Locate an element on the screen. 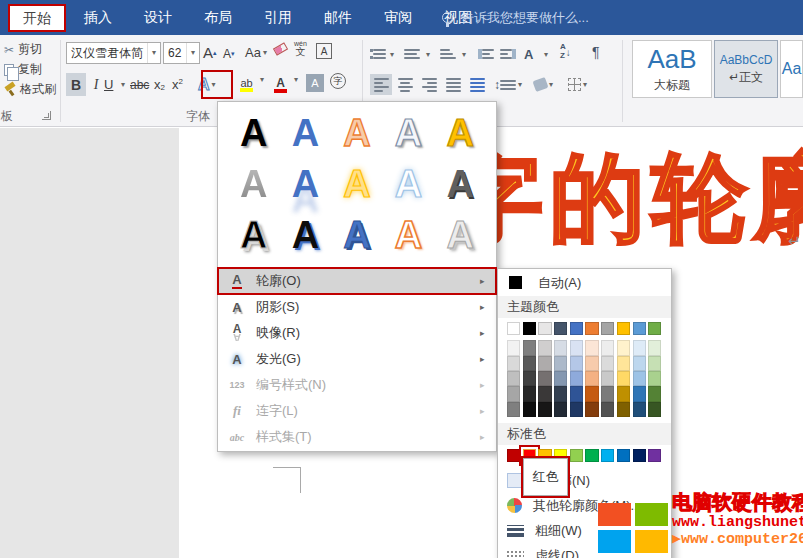 This screenshot has width=803, height=558. decrease-indent-button is located at coordinates (486, 54).